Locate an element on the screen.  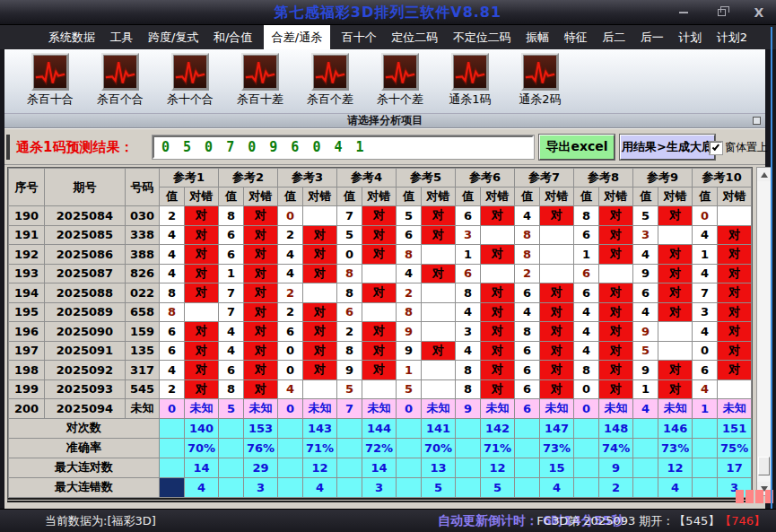
summary-value-cell: 12 is located at coordinates (498, 467).